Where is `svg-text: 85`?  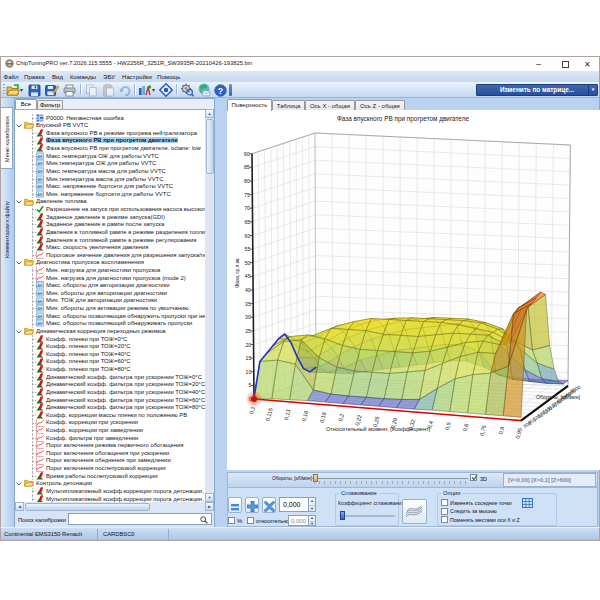 svg-text: 85 is located at coordinates (247, 167).